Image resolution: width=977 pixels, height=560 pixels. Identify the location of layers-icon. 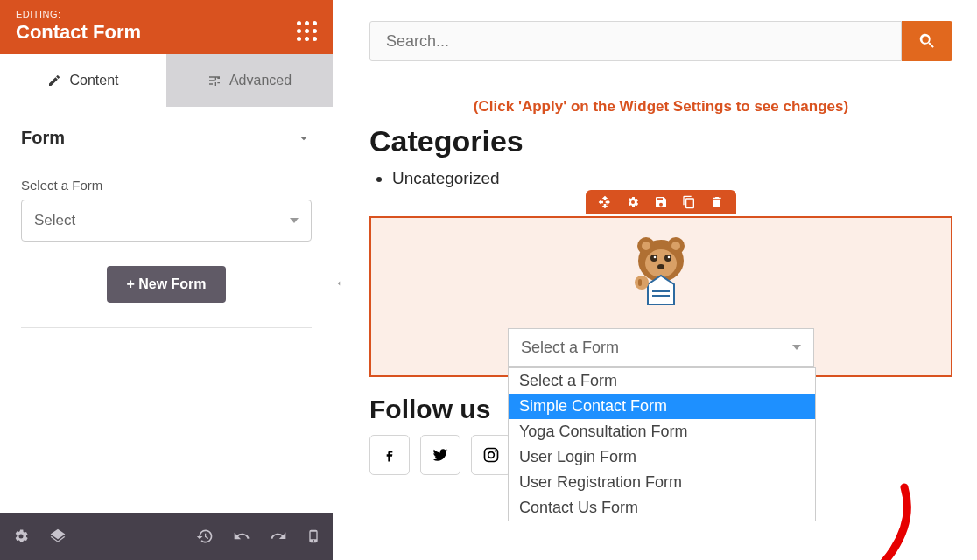
(58, 536).